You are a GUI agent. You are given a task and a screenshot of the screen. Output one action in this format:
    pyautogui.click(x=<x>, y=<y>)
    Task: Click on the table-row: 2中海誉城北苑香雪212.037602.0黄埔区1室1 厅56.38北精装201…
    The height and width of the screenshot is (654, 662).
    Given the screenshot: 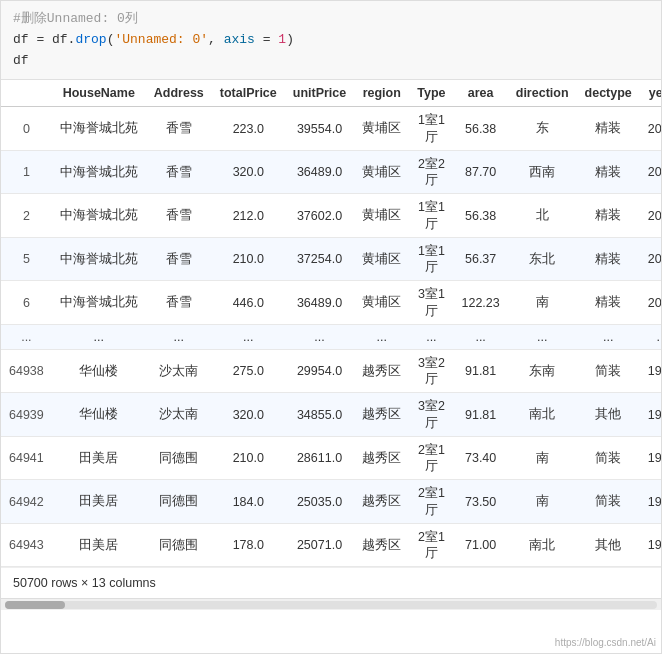 What is the action you would take?
    pyautogui.click(x=331, y=216)
    